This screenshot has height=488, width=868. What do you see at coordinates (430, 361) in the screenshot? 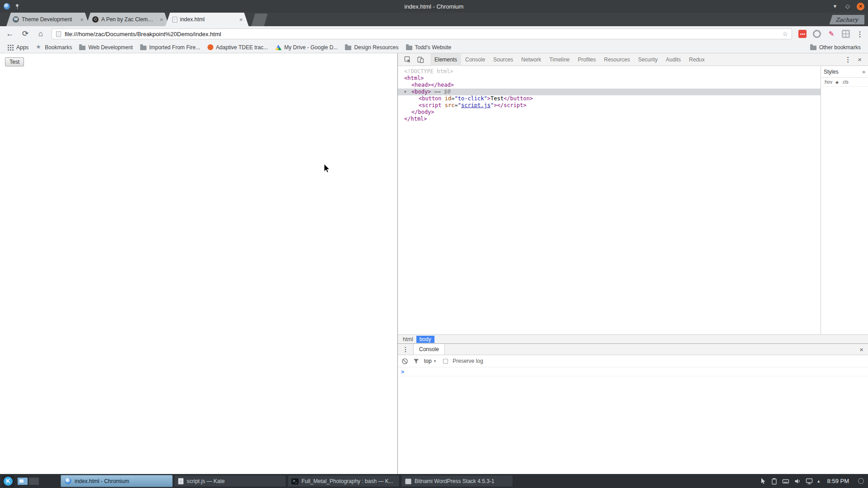
I see `execution-context-selector: top ▾` at bounding box center [430, 361].